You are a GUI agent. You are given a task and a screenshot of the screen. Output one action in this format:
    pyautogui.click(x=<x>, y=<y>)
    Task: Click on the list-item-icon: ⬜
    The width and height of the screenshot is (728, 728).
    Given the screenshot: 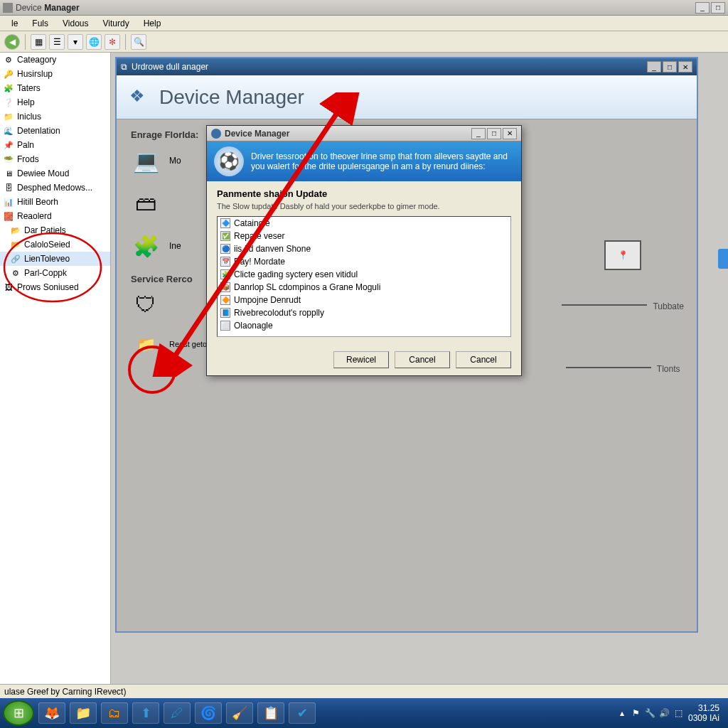 What is the action you would take?
    pyautogui.click(x=225, y=326)
    